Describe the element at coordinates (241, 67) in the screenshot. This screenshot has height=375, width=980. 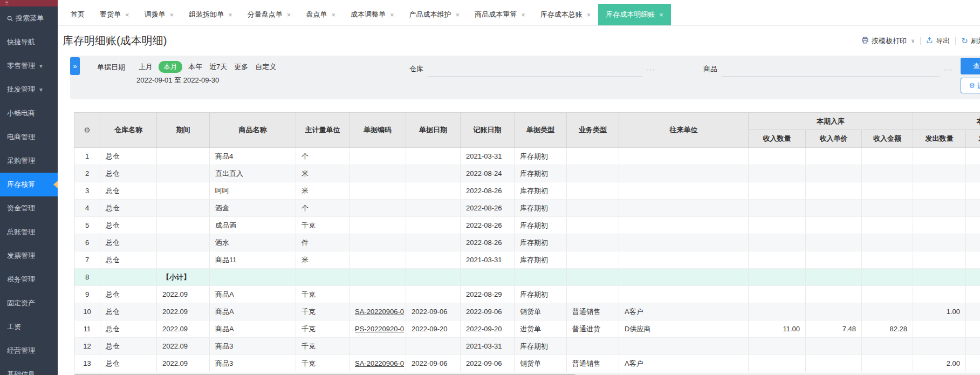
I see `date-option-4: 更多` at that location.